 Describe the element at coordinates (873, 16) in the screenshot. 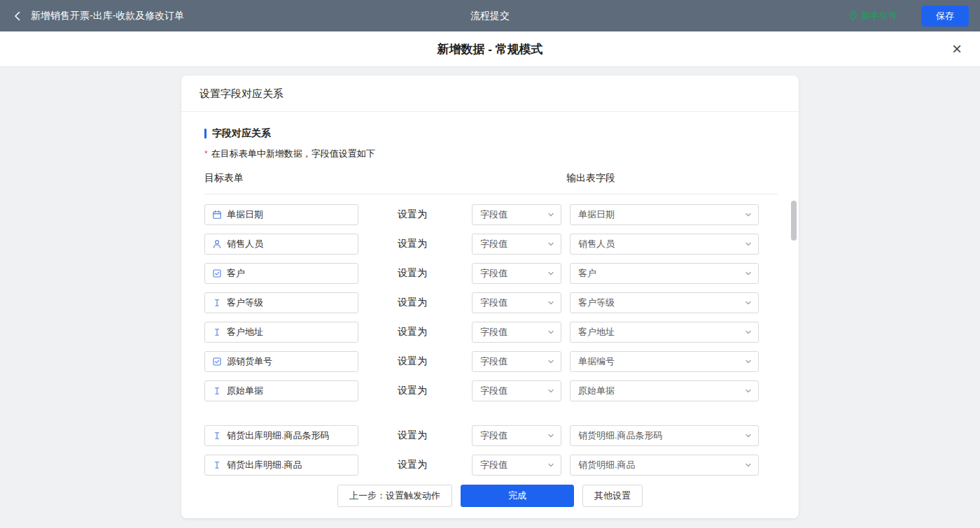

I see `beginner-guide-link: 新手引导` at that location.